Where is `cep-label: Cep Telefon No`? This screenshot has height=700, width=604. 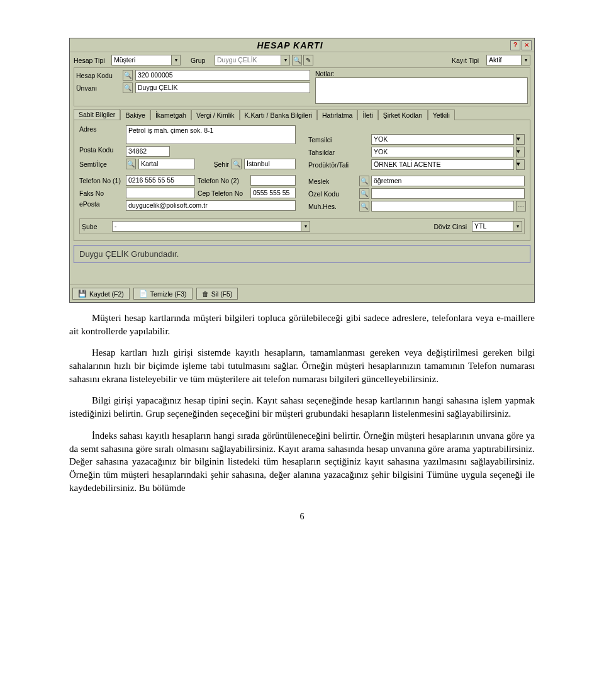
cep-label: Cep Telefon No is located at coordinates (223, 193).